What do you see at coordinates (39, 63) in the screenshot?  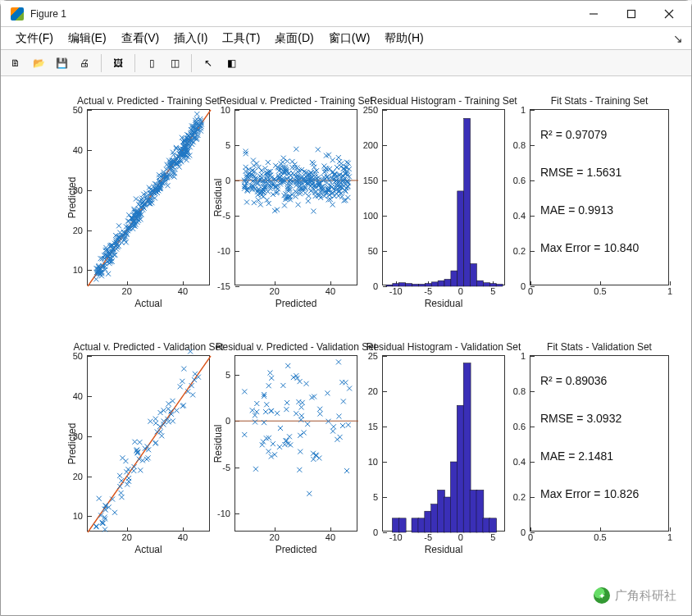 I see `open-folder-icon: 📂` at bounding box center [39, 63].